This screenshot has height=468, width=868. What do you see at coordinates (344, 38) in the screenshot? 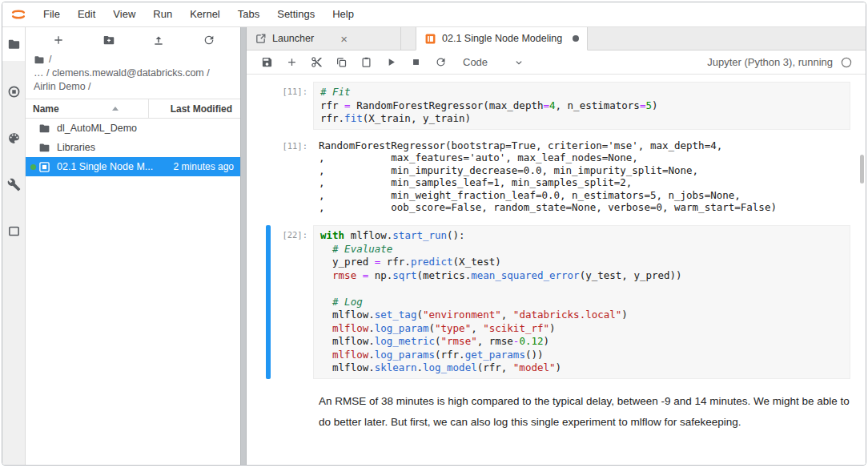
I see `close-icon: ×` at bounding box center [344, 38].